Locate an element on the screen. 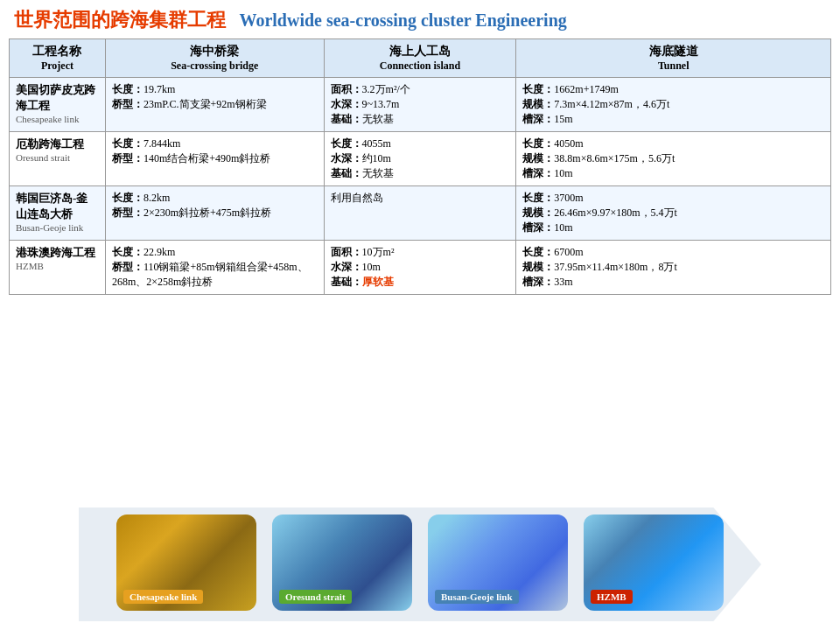  cell-bridge: 长度：22.9km桥型：110钢箱梁+85m钢箱组合梁+458m、268m、2×… is located at coordinates (214, 268).